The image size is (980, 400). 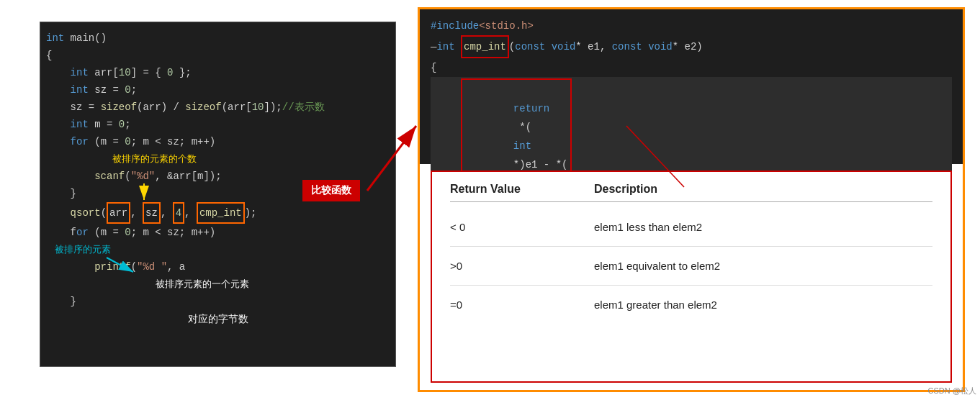 I want to click on watermark: CSDN @松人, so click(x=952, y=391).